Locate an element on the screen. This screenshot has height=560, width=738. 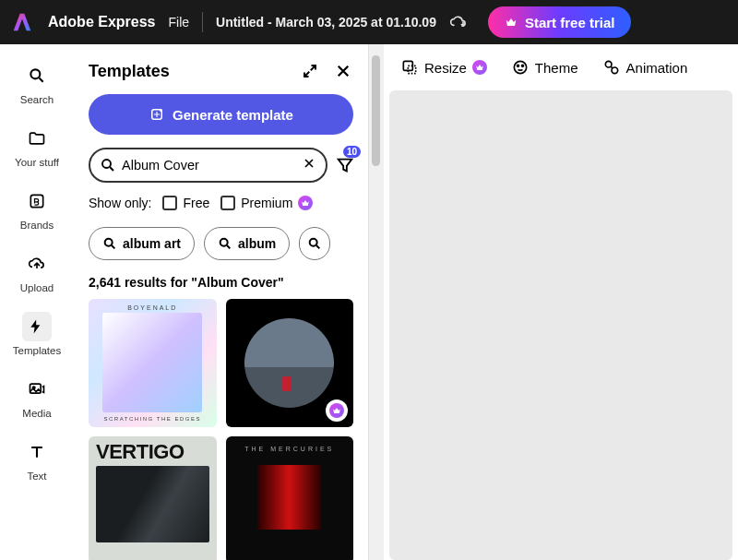
show-only-row: Show only: Free Premium is located at coordinates (221, 203).